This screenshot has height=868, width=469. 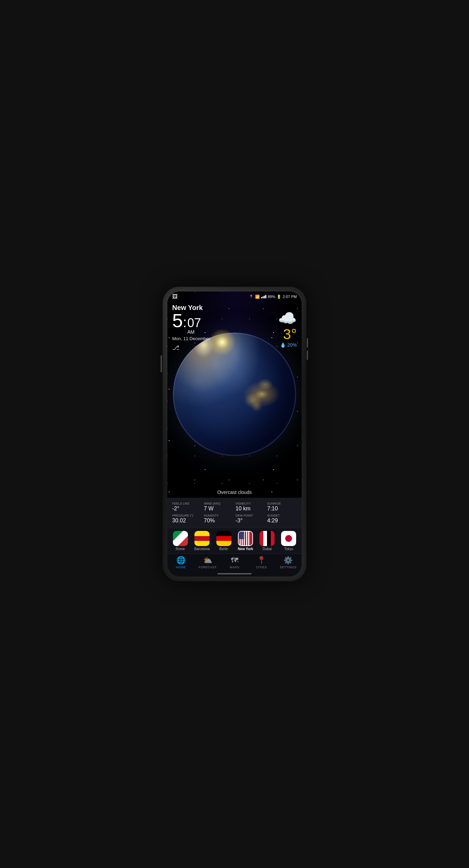 I want to click on city-barcelona: Barcelona, so click(x=202, y=541).